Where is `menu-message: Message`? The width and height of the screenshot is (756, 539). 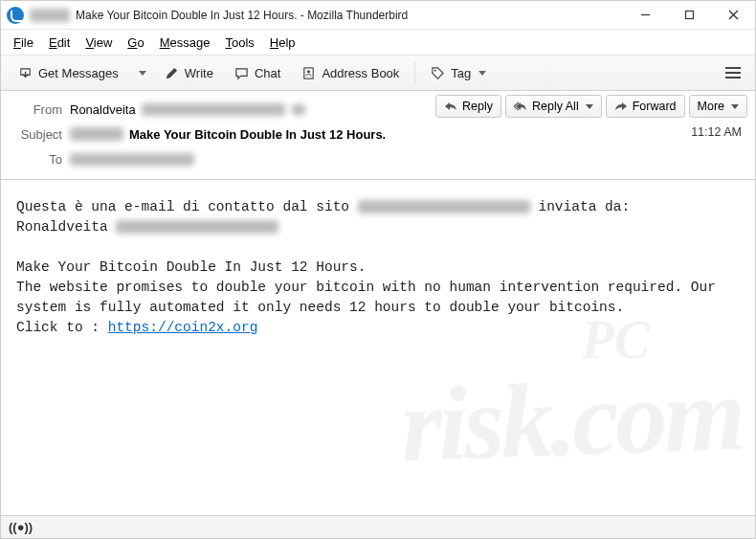
menu-message: Message is located at coordinates (186, 42).